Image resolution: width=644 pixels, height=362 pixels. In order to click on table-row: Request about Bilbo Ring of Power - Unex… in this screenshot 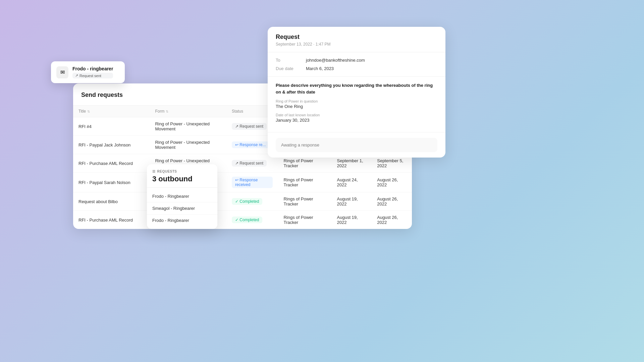, I will do `click(243, 202)`.